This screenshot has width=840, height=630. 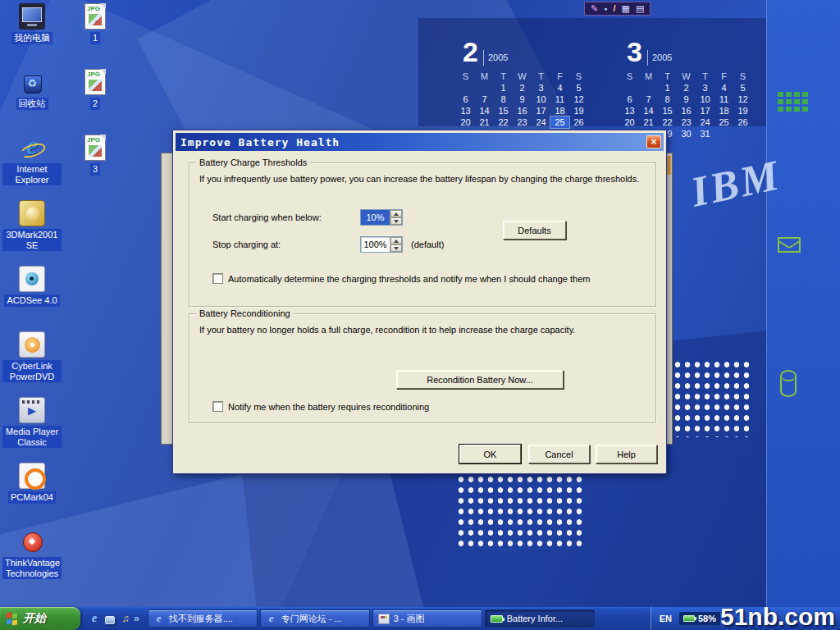 I want to click on taskbar-task-button: Battery Infor..., so click(x=540, y=619).